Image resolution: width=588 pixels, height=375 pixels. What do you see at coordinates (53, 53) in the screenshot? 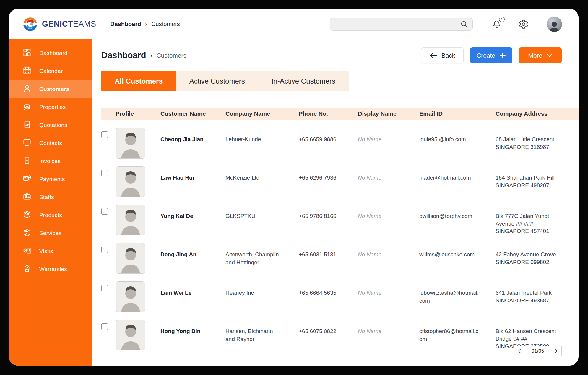
I see `sidebar-item-label: Dashboard` at bounding box center [53, 53].